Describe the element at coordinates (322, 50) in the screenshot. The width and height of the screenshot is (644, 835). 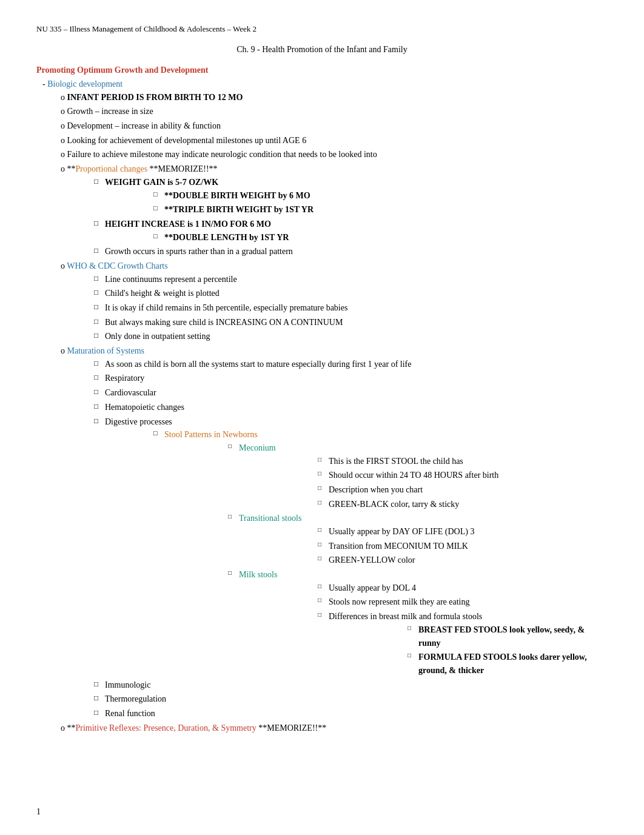
I see `chapter-title-text: Ch. 9 - Health Promotion of the Infant a…` at that location.